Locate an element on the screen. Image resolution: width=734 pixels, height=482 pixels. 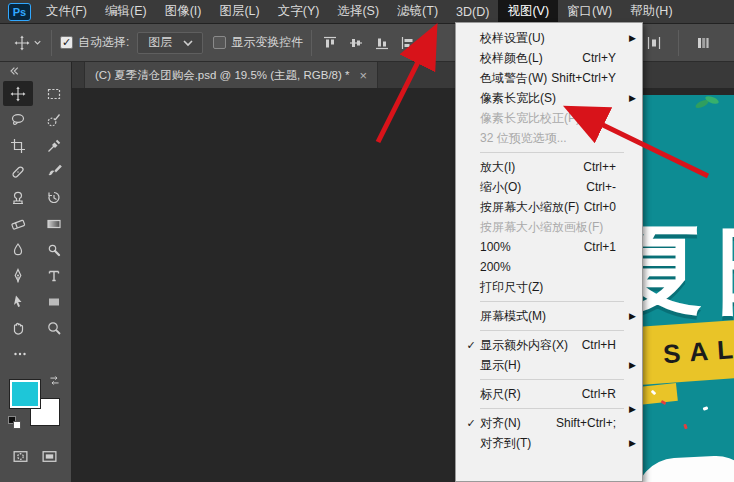
menubar-item-window: 窗口(W) is located at coordinates (590, 12).